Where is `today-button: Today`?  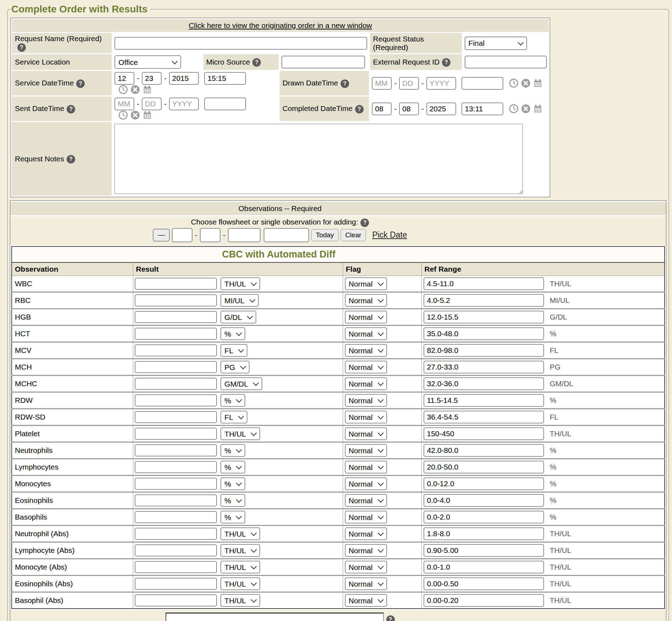 today-button: Today is located at coordinates (325, 235).